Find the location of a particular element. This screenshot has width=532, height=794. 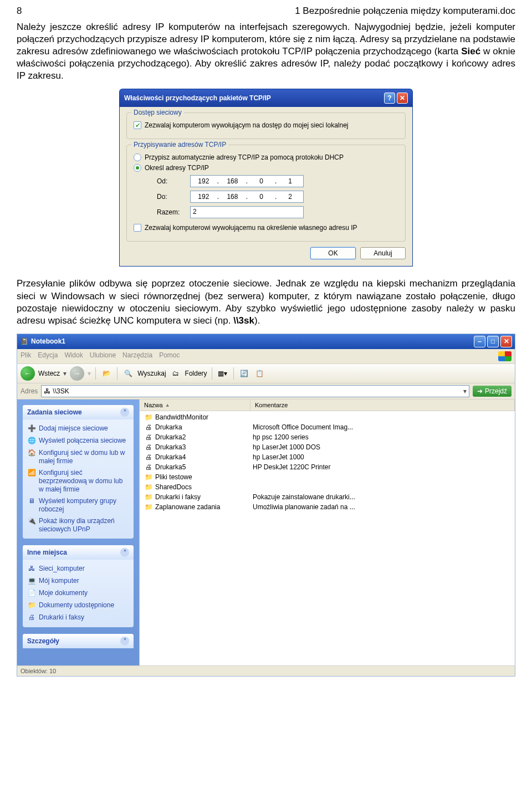

fieldset-access: Dostęp sieciowy ✔ Zezwalaj komputerom wy… is located at coordinates (266, 126).